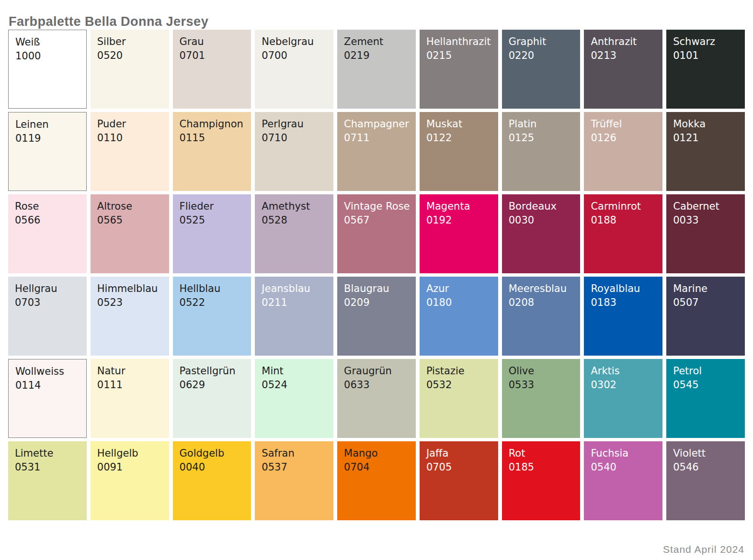  Describe the element at coordinates (376, 69) in the screenshot. I see `color-swatch-0219: Zement0219` at that location.